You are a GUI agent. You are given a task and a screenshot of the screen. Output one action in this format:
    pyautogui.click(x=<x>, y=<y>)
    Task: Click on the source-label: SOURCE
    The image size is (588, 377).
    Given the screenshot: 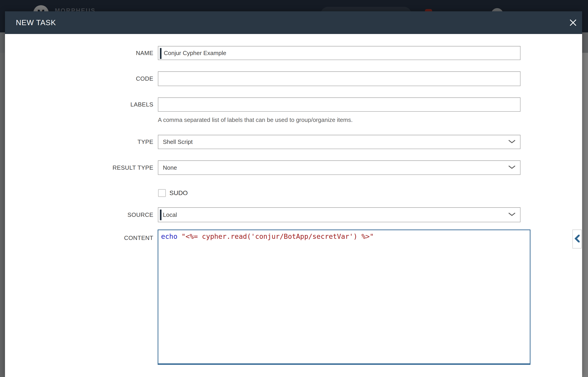 What is the action you would take?
    pyautogui.click(x=99, y=215)
    